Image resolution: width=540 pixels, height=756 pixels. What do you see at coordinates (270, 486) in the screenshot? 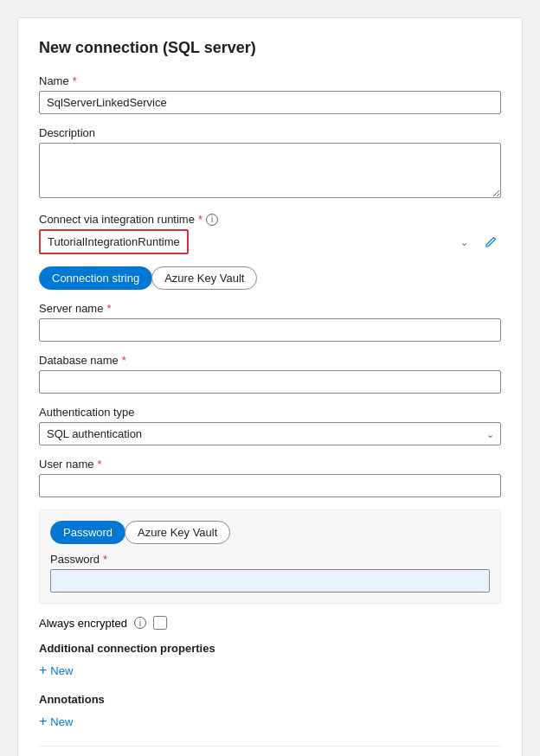
I see `user-name-input` at bounding box center [270, 486].